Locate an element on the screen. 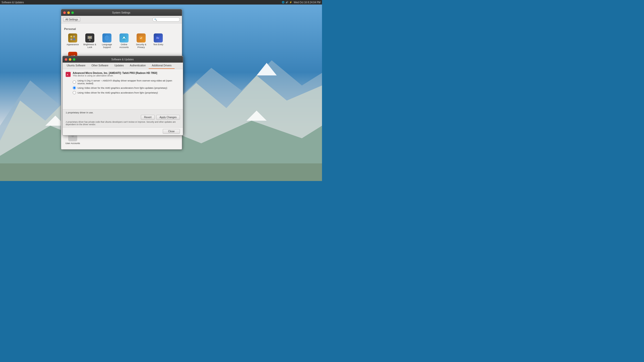 The image size is (644, 362). driver-option-1: Using X.Org X server – AMD/ATI display d… is located at coordinates (123, 82).